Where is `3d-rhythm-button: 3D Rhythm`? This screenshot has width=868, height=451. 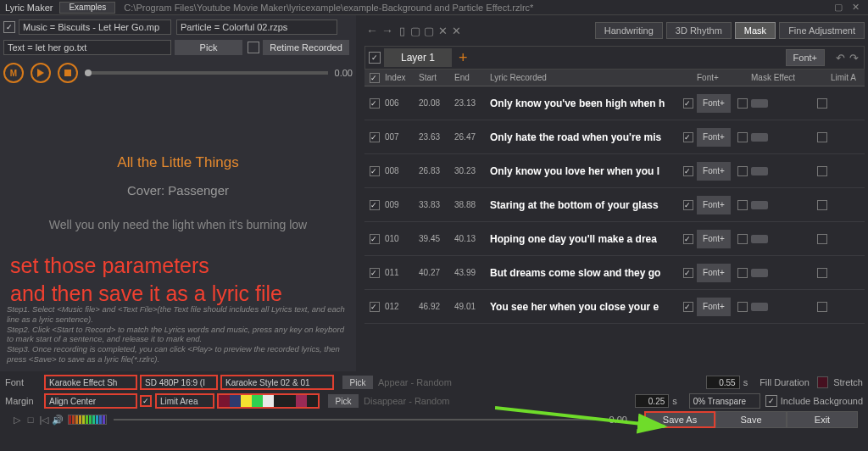
3d-rhythm-button: 3D Rhythm is located at coordinates (698, 31).